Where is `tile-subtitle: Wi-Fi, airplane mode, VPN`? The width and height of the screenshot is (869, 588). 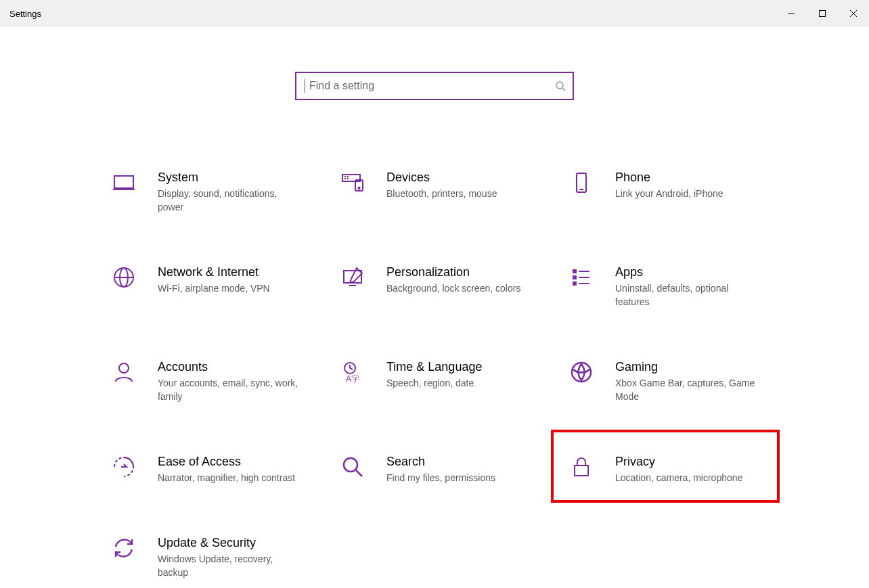 tile-subtitle: Wi-Fi, airplane mode, VPN is located at coordinates (229, 288).